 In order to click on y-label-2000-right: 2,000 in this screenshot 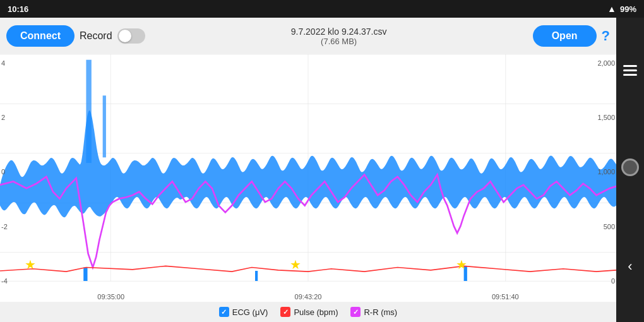, I will do `click(606, 63)`.